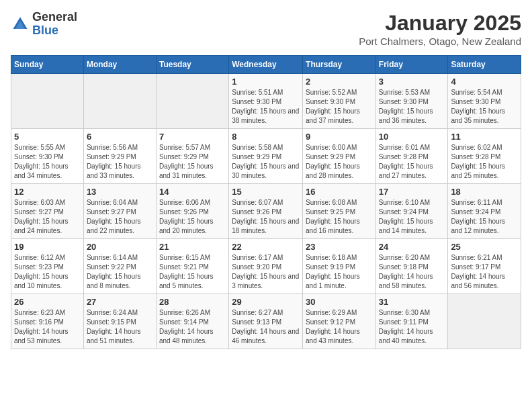  What do you see at coordinates (20, 24) in the screenshot?
I see `logo-icon` at bounding box center [20, 24].